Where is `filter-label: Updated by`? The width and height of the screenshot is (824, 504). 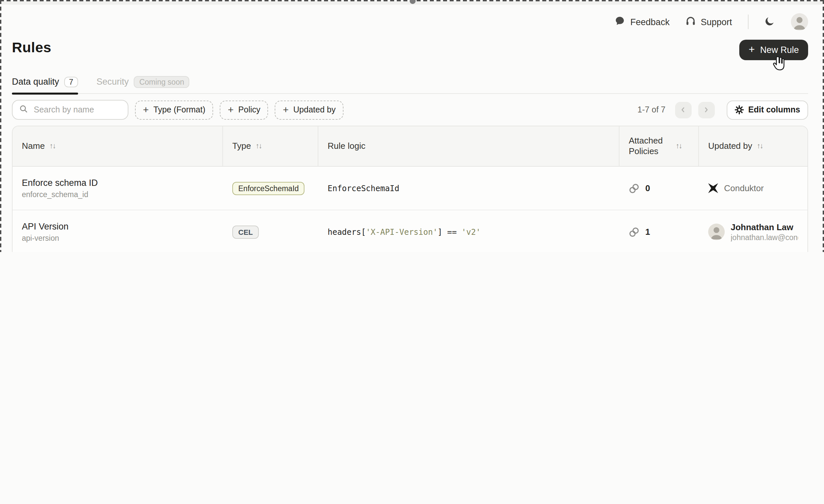 filter-label: Updated by is located at coordinates (314, 110).